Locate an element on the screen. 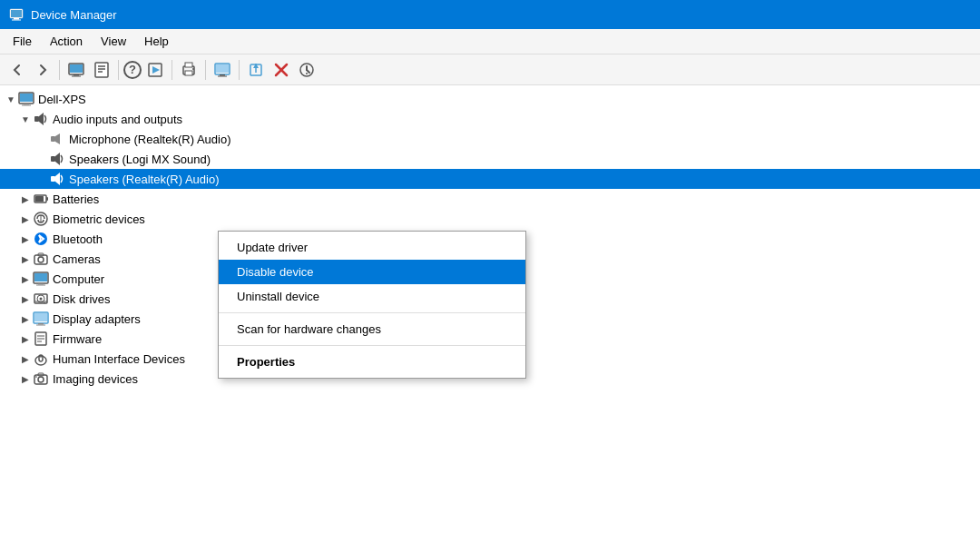  menu-view: View is located at coordinates (113, 42).